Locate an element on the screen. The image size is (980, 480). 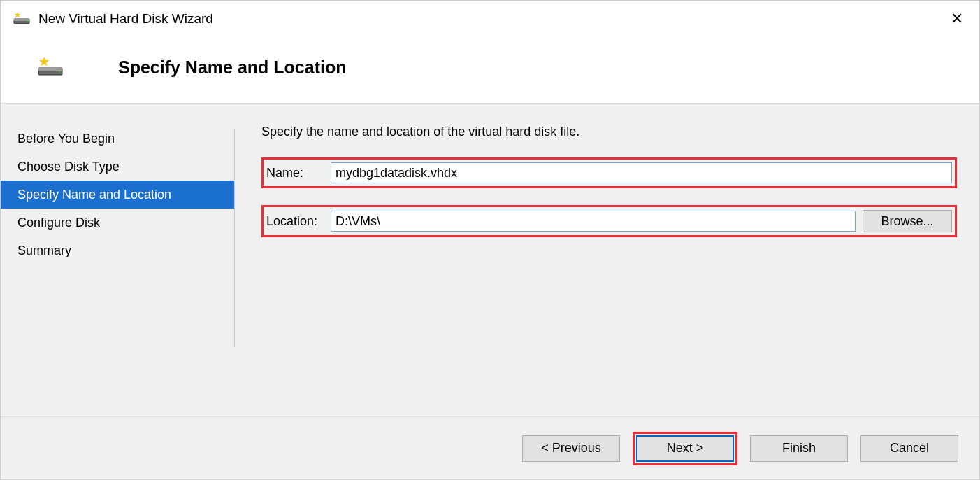
cancel-button: Cancel is located at coordinates (909, 449).